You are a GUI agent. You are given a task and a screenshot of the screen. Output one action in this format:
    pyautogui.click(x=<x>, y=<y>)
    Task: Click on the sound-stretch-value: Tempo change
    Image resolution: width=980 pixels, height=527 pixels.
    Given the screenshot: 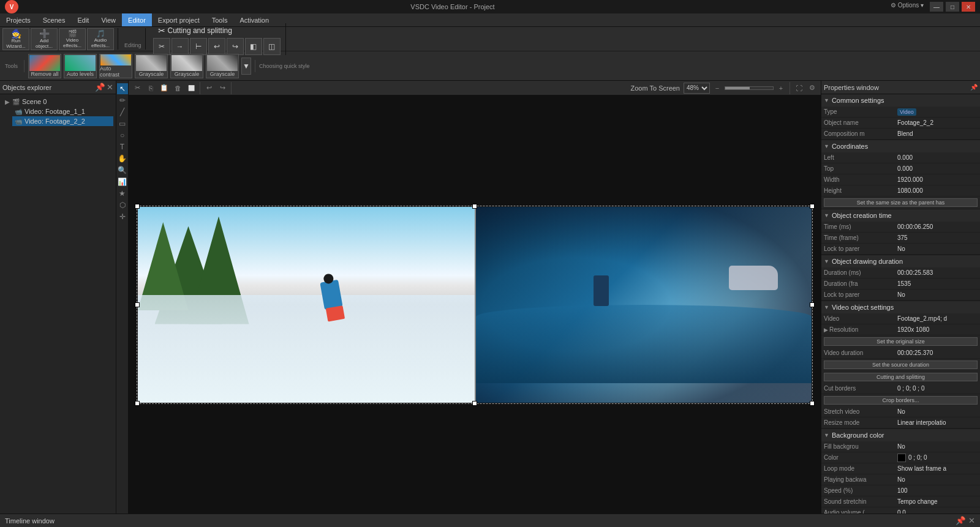 What is the action you would take?
    pyautogui.click(x=937, y=502)
    